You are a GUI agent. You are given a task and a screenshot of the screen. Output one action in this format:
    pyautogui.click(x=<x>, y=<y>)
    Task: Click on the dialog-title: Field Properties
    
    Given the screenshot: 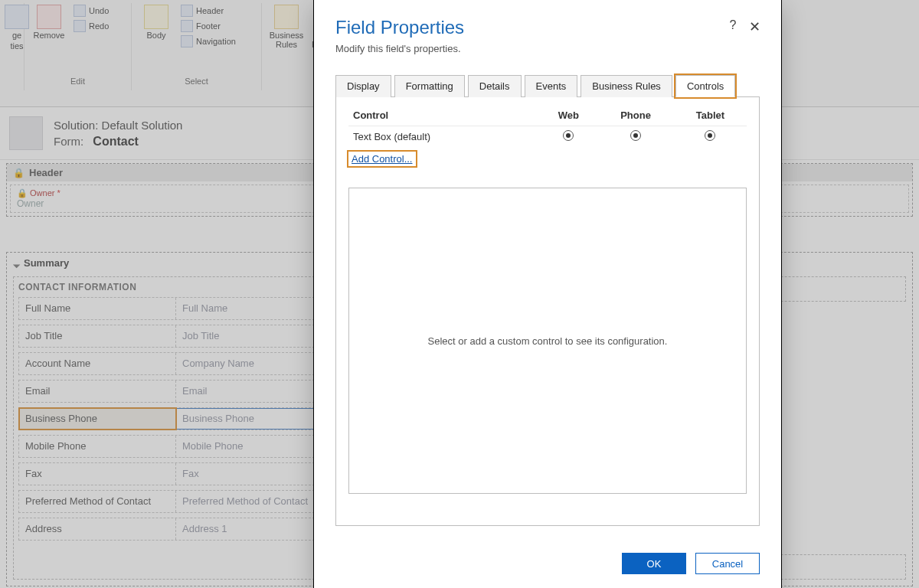 What is the action you would take?
    pyautogui.click(x=548, y=28)
    